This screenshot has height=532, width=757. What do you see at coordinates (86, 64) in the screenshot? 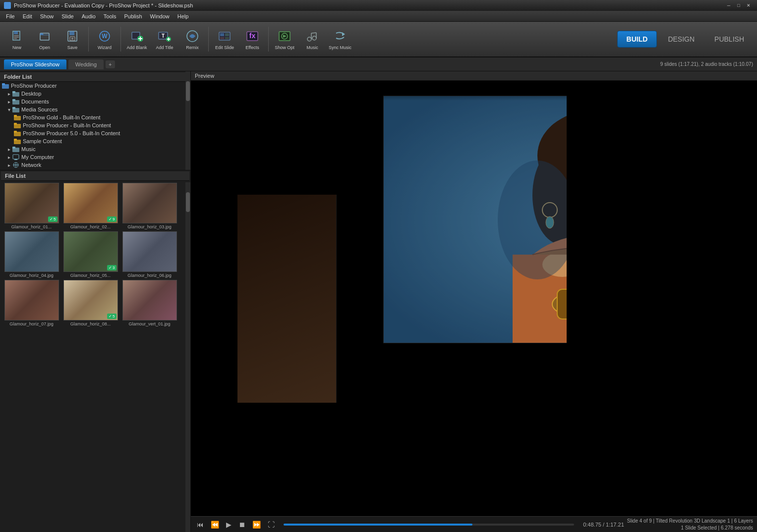
I see `tab-wedding: Wedding` at bounding box center [86, 64].